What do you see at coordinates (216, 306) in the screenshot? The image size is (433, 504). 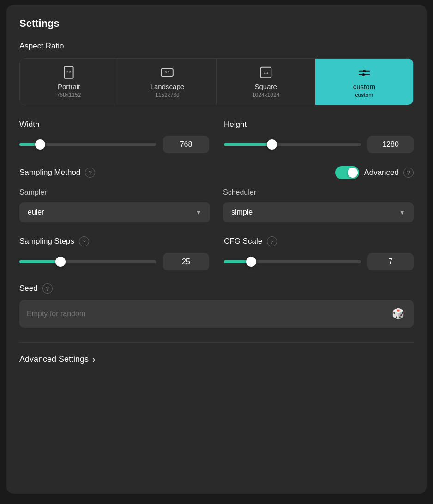 I see `seed-section: Seed ? 🎲` at bounding box center [216, 306].